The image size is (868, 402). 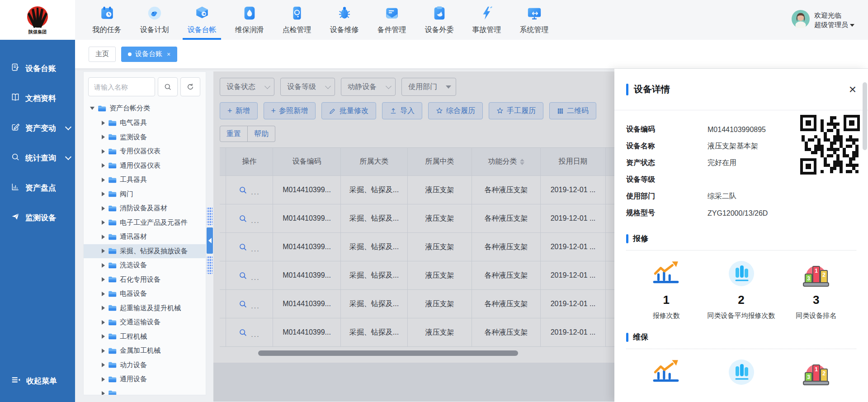 What do you see at coordinates (516, 111) in the screenshot?
I see `manual-history-button: 手工履历` at bounding box center [516, 111].